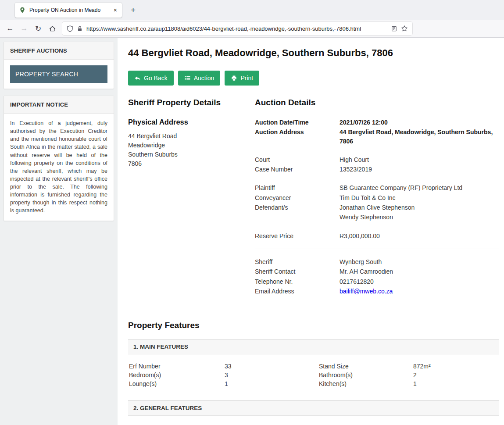 This screenshot has width=504, height=425. Describe the element at coordinates (297, 137) in the screenshot. I see `row-label: Auction Address` at that location.